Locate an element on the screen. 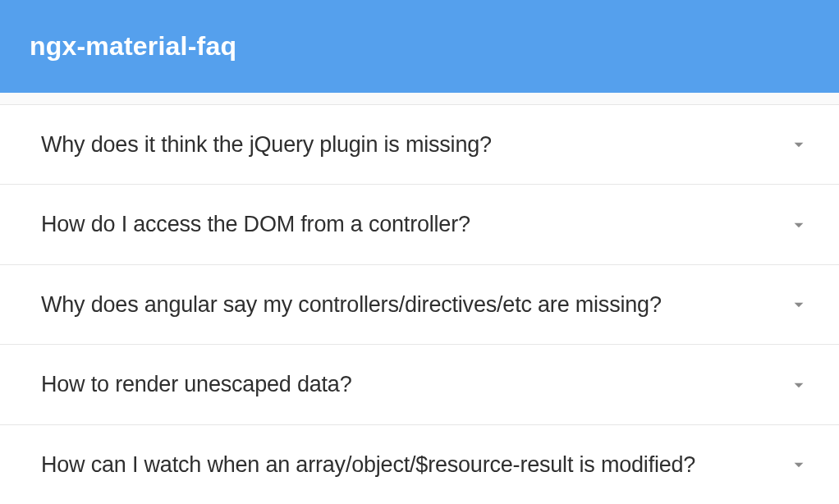 This screenshot has width=839, height=504. faq-question: How to render unescaped data? is located at coordinates (415, 384).